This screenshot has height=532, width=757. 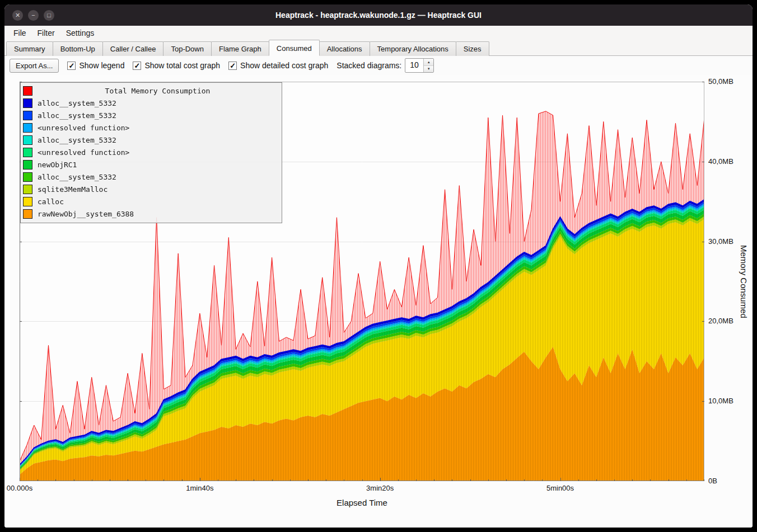 What do you see at coordinates (429, 69) in the screenshot?
I see `spin-down-button: ▼` at bounding box center [429, 69].